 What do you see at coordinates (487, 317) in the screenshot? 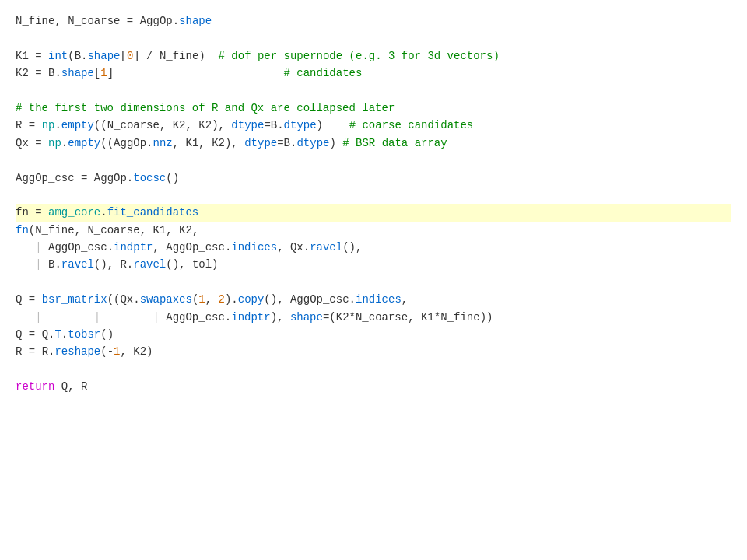
I see `token-default: ))` at bounding box center [487, 317].